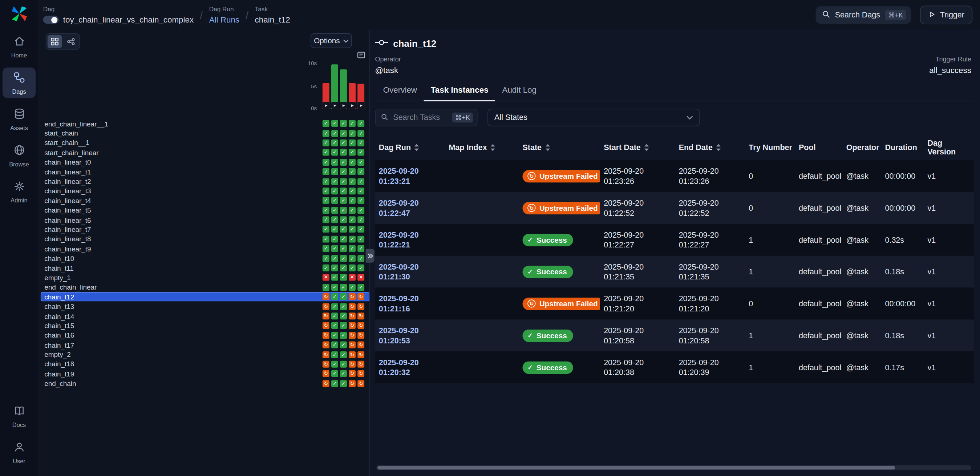  I want to click on task-row: chain_t12↻✓✓↻↻, so click(205, 297).